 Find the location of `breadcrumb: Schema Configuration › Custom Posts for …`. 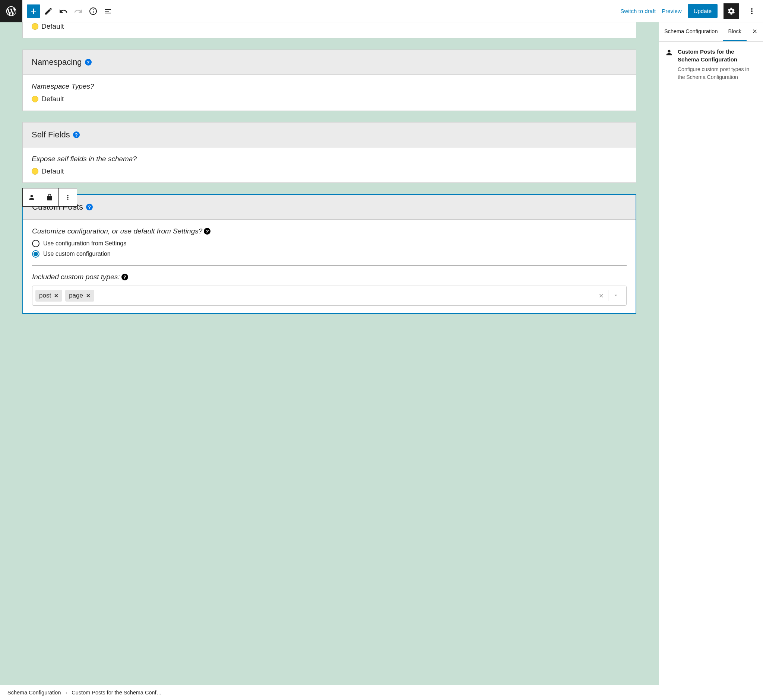

breadcrumb: Schema Configuration › Custom Posts for … is located at coordinates (381, 692).